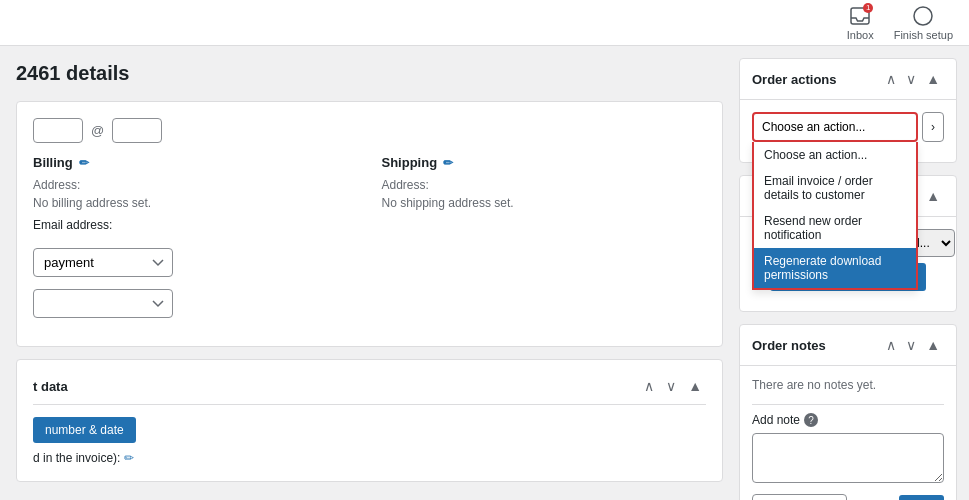 This screenshot has width=969, height=500. I want to click on minute-input: 42, so click(137, 130).